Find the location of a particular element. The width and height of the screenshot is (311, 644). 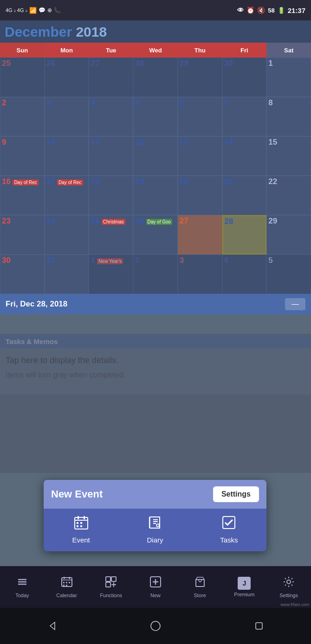

status-bar: 4G ᵢᵢ 4G ᵢᵢ 📶 💬 ⊕ 📞 👁 ⏰ 🔇 58 🔋 21:37 is located at coordinates (156, 10).